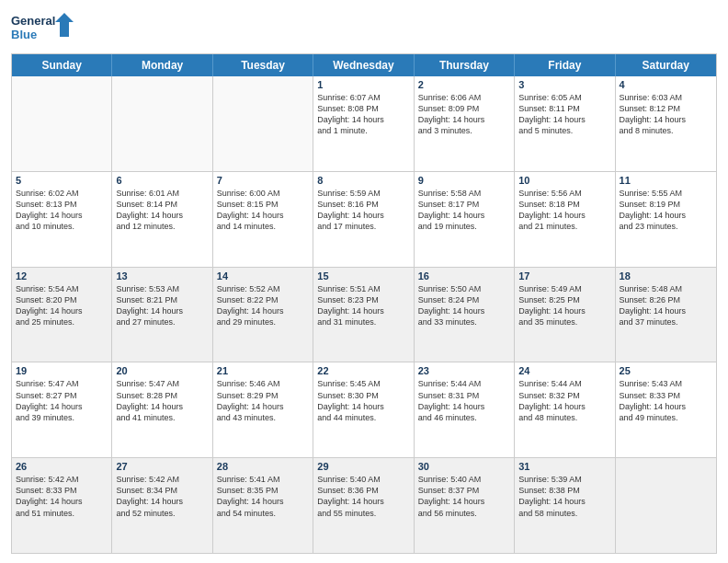 This screenshot has width=728, height=563. Describe the element at coordinates (665, 322) in the screenshot. I see `cell-line: and 37 minutes.` at that location.